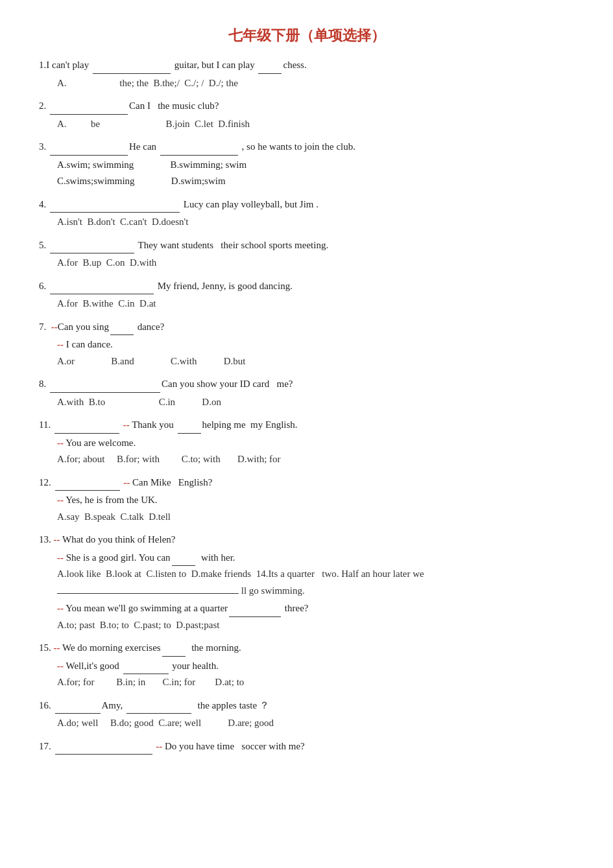 The image size is (613, 868). Describe the element at coordinates (315, 558) in the screenshot. I see `q13-sub: -- She is a good girl. You can with her.` at that location.